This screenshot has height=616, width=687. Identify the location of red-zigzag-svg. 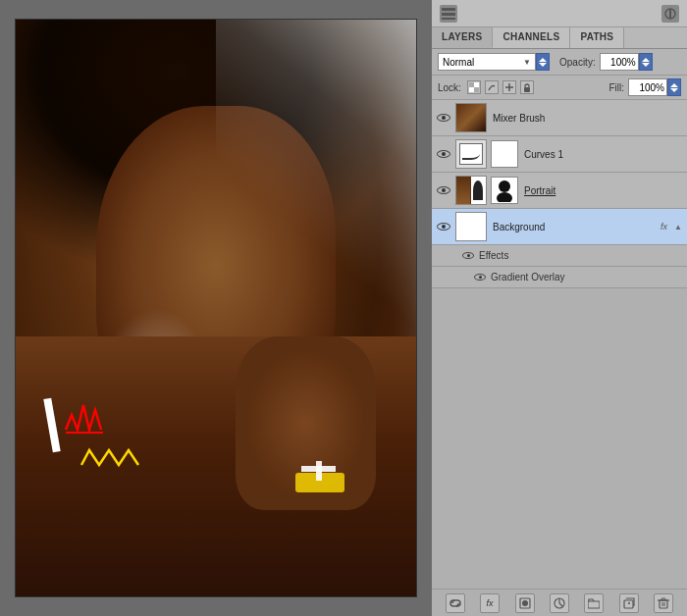
(88, 415).